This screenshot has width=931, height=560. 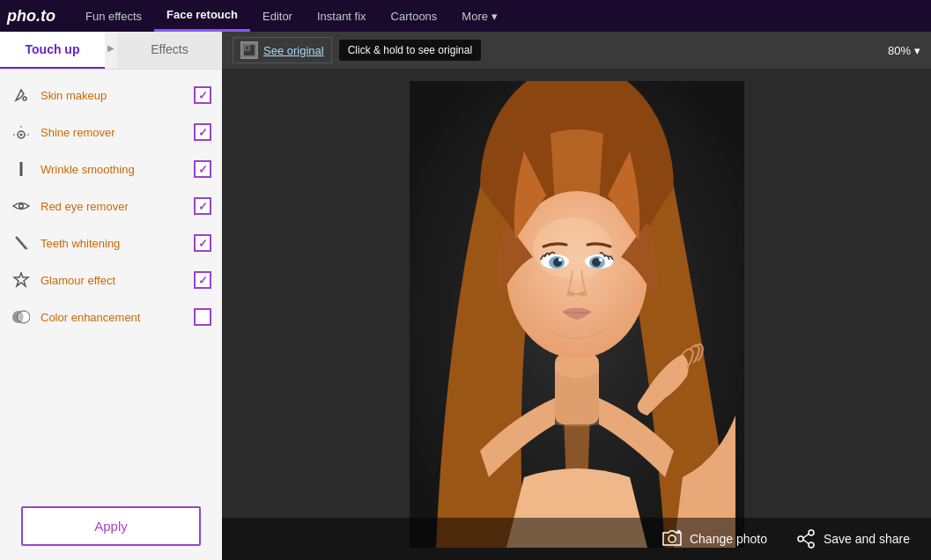 I want to click on save-share-button: Save and share, so click(x=853, y=539).